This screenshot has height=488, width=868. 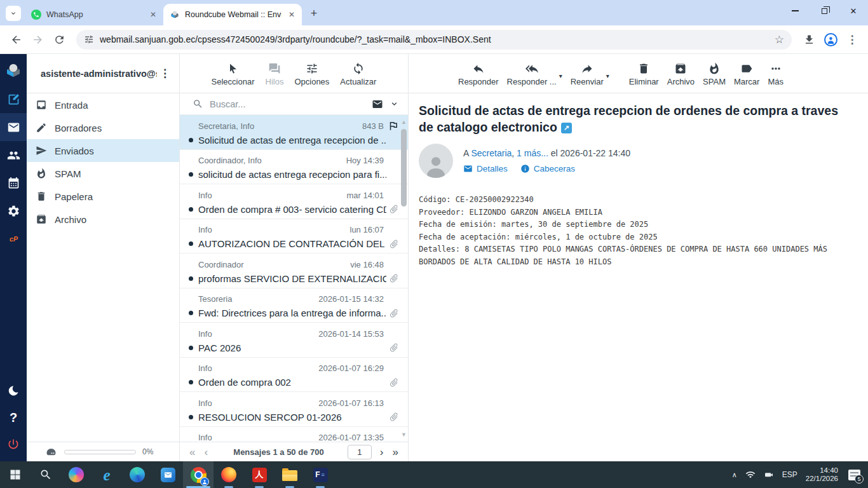 What do you see at coordinates (824, 11) in the screenshot?
I see `restore-button` at bounding box center [824, 11].